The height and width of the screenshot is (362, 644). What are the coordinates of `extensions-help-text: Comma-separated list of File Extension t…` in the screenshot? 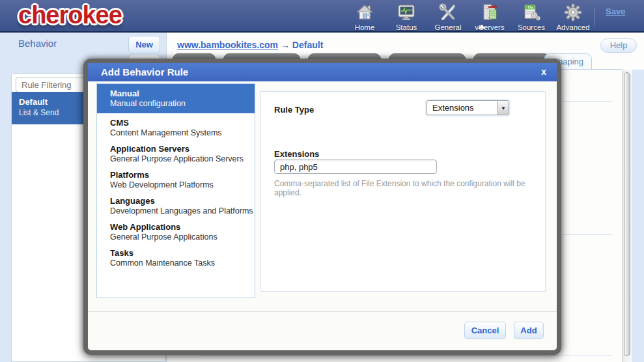 It's located at (410, 188).